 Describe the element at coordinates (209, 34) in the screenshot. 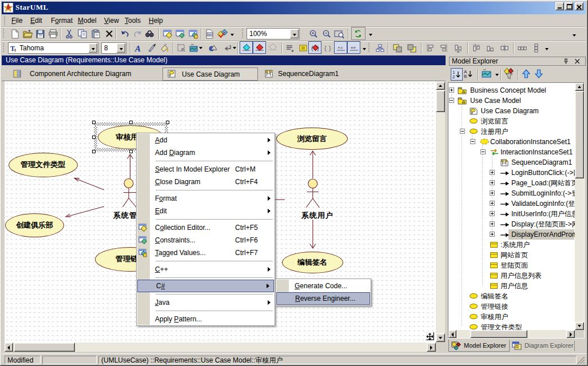

I see `svg-text: xx` at that location.